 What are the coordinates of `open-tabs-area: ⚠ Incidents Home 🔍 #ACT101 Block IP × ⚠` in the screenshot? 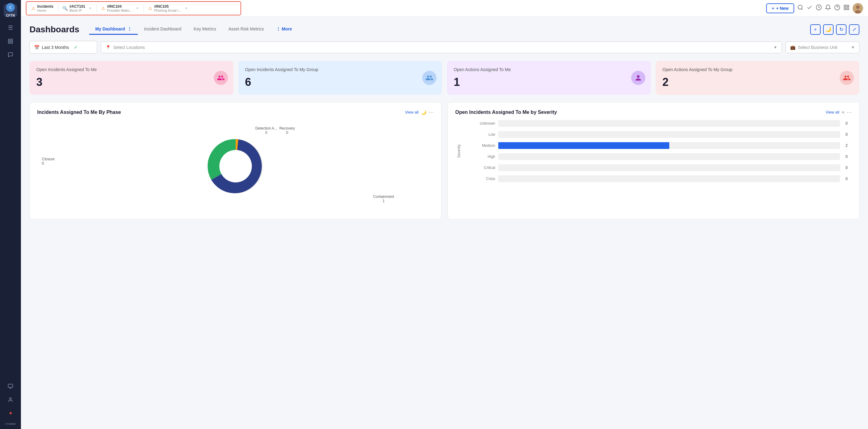 It's located at (133, 8).